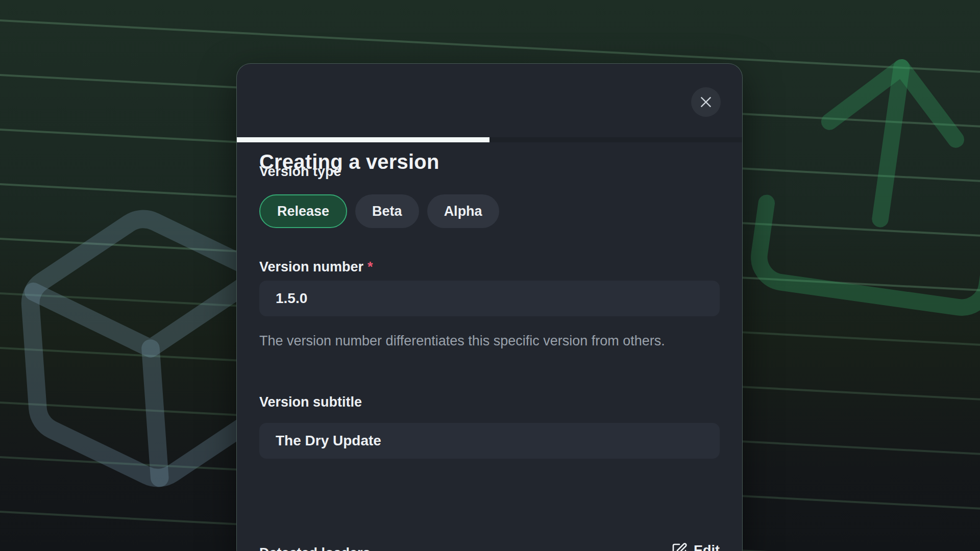 This screenshot has height=551, width=980. Describe the element at coordinates (316, 267) in the screenshot. I see `version-number-label: Version number*` at that location.